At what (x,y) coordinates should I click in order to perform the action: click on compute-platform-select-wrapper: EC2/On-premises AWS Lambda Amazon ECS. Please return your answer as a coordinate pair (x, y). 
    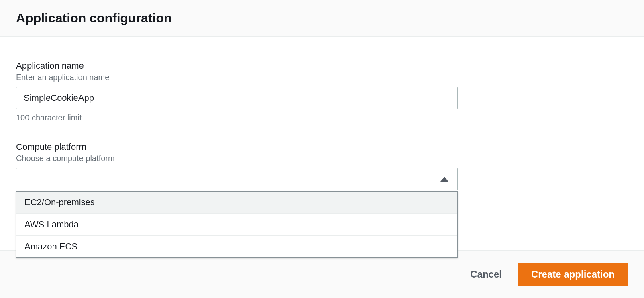
    Looking at the image, I should click on (237, 180).